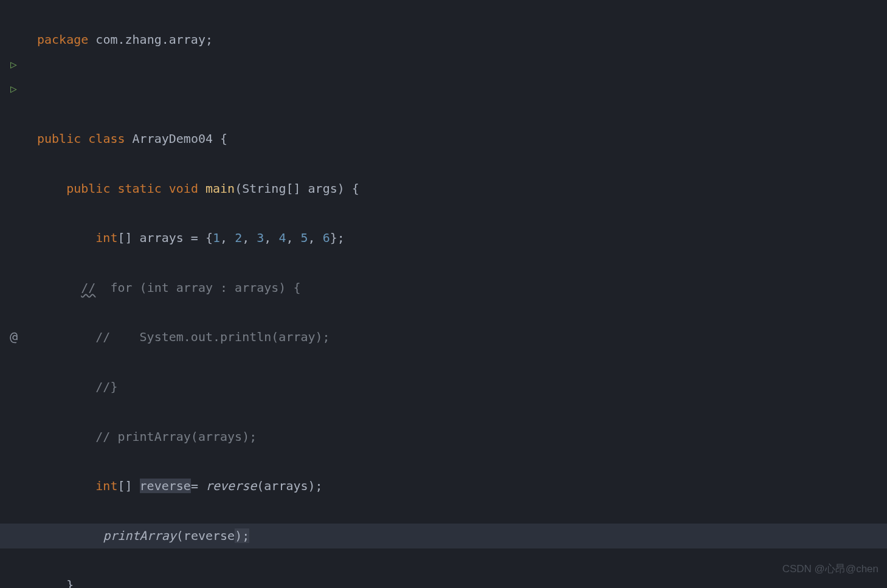 This screenshot has width=887, height=588. I want to click on brace: {, so click(224, 139).